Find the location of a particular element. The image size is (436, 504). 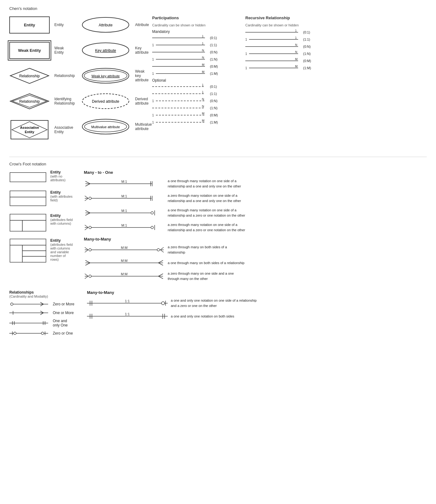

associative-entity-row: Associative Entity Associative Entity is located at coordinates (40, 130).